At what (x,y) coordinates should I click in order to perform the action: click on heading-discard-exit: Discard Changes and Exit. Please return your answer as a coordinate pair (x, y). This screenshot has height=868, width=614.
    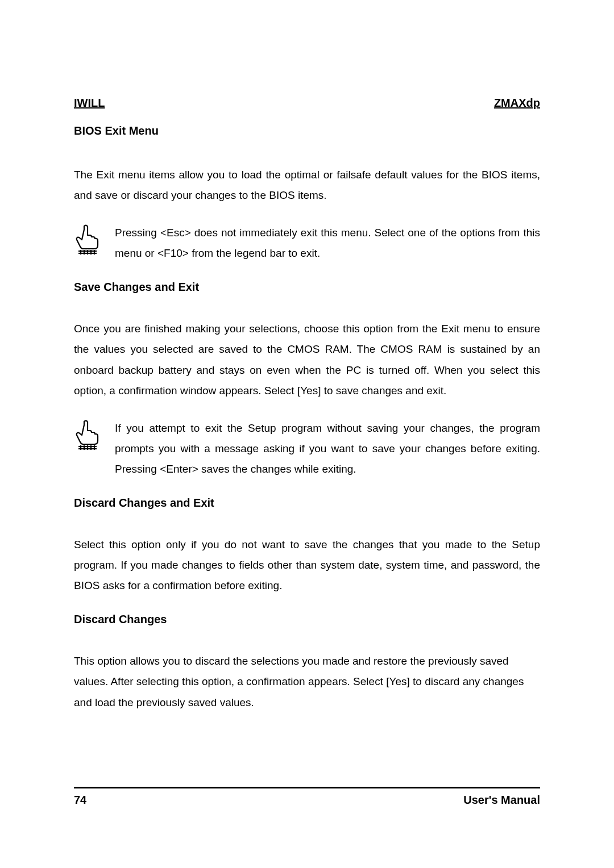
    Looking at the image, I should click on (307, 503).